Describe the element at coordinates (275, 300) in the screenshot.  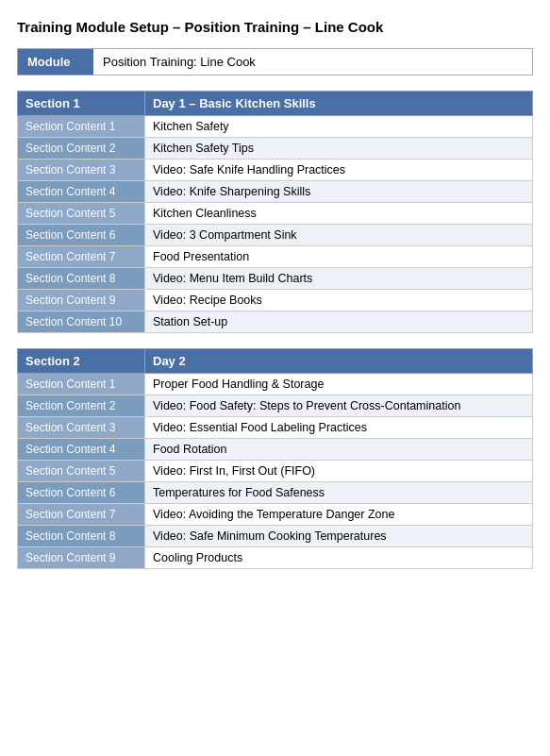
I see `table-row: Section Content 9Video: Recipe Books` at that location.